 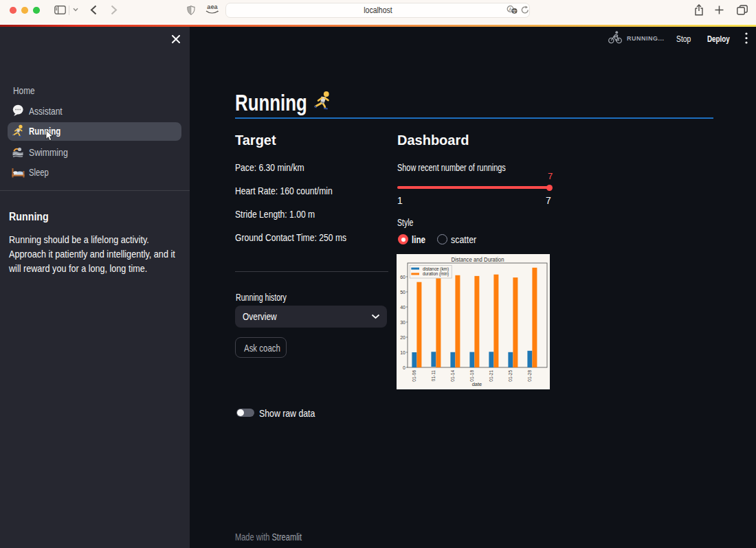 I want to click on svg-text: 40, so click(x=403, y=308).